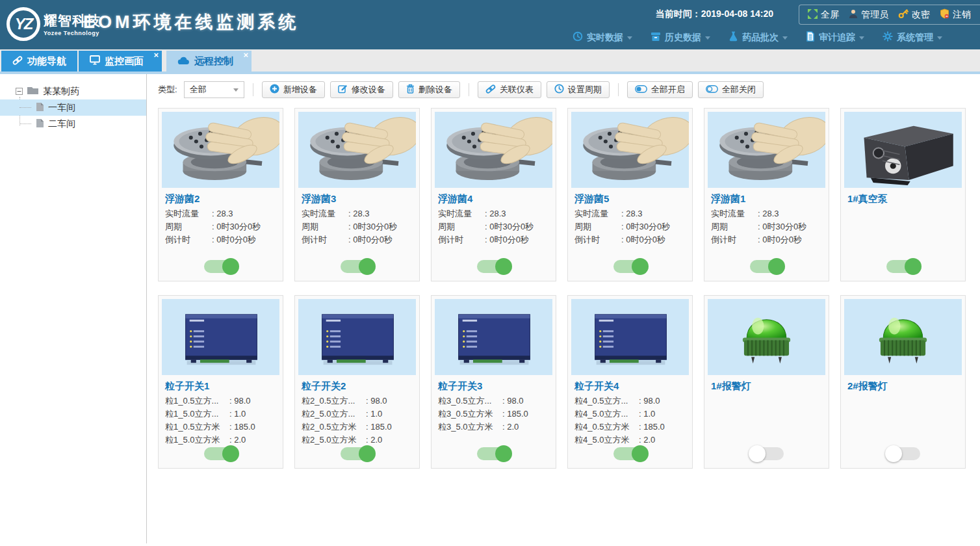 This screenshot has height=546, width=980. Describe the element at coordinates (734, 240) in the screenshot. I see `metric-label: 倒计时` at that location.